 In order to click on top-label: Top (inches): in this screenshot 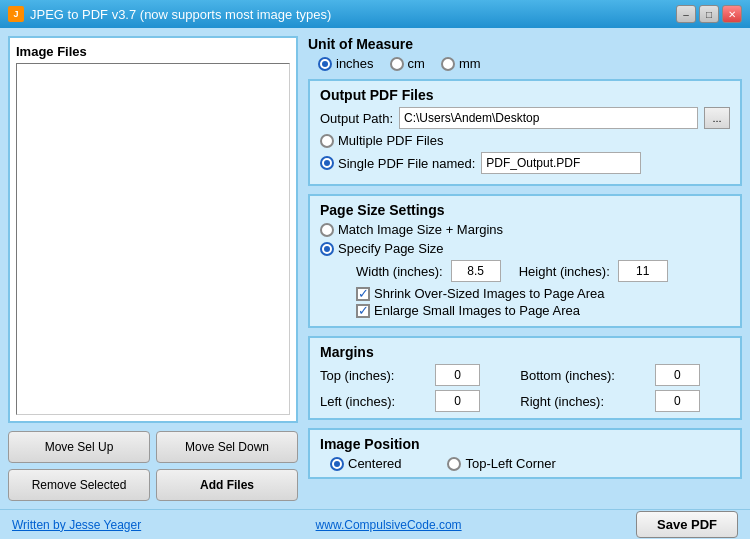, I will do `click(372, 376)`.